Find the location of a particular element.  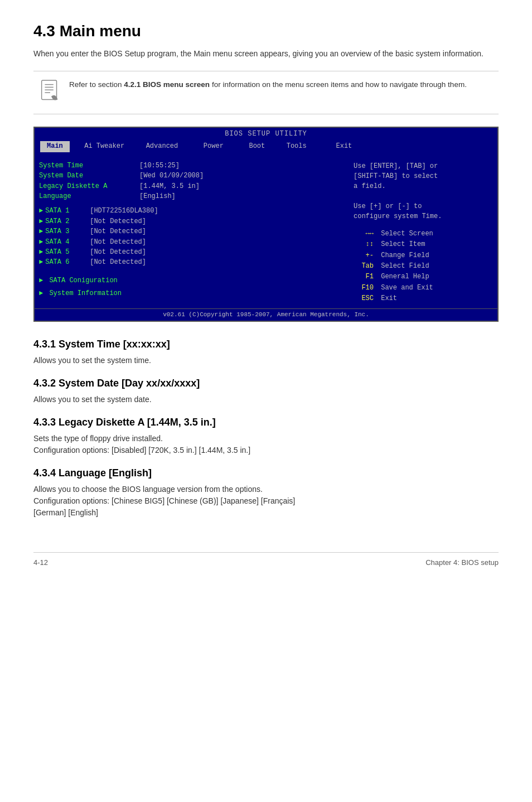

bios-row-system-date: System Date [Wed 01/09/2008] is located at coordinates (191, 176).